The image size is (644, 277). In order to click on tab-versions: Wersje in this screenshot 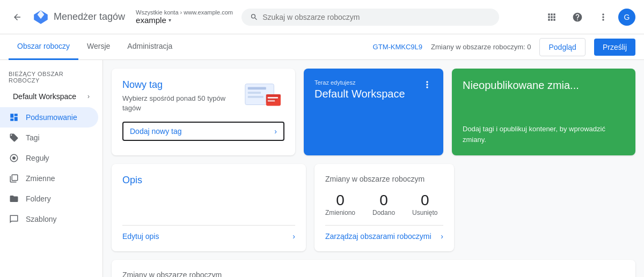, I will do `click(99, 47)`.